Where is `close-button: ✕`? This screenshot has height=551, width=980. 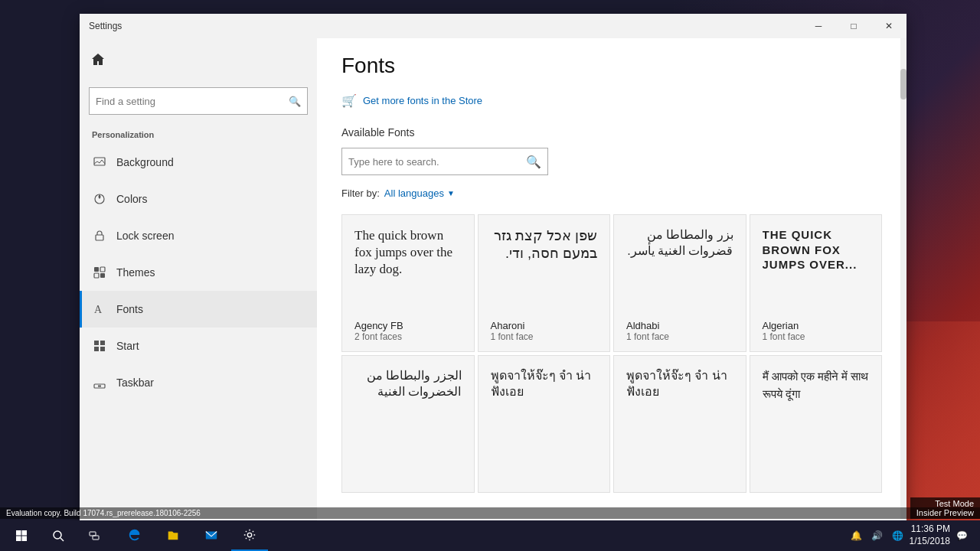 close-button: ✕ is located at coordinates (889, 26).